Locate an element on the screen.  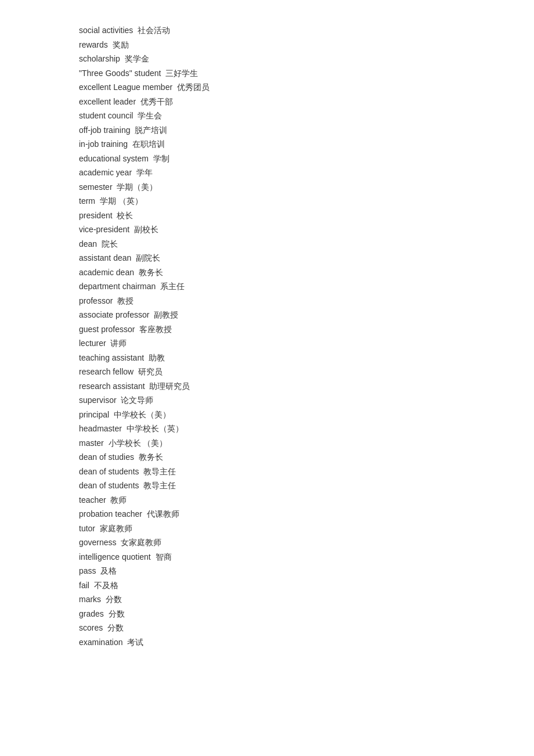
english-term: excellent League member is located at coordinates (125, 87).